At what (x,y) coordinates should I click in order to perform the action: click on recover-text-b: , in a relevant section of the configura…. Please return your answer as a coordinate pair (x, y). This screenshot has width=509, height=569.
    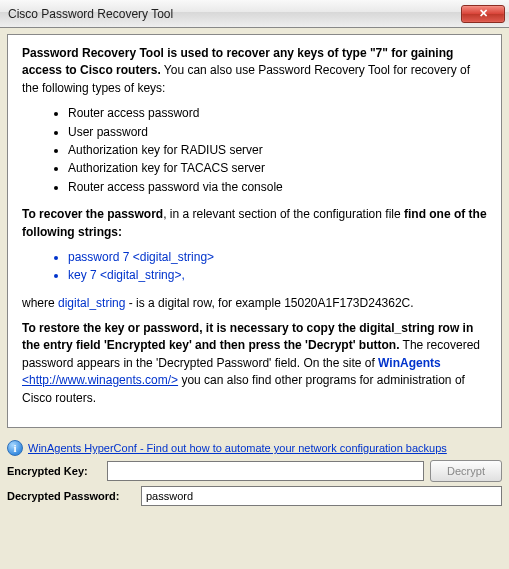
    Looking at the image, I should click on (284, 214).